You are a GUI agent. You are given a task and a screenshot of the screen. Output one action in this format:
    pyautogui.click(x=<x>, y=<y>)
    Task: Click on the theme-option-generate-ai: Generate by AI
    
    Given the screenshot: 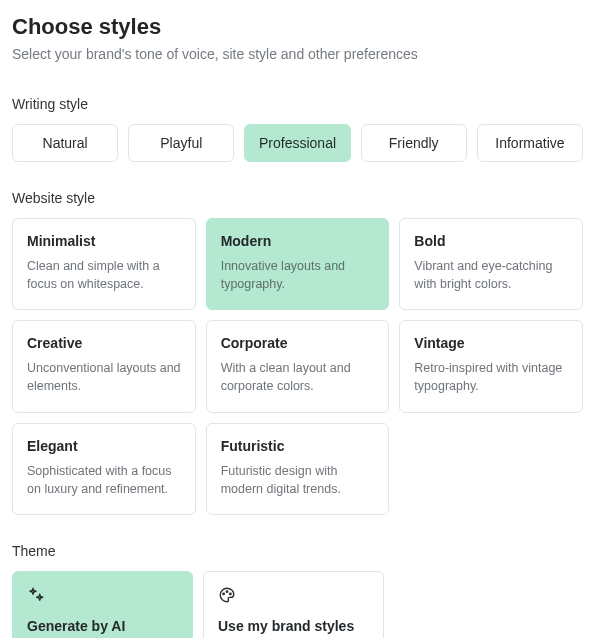 What is the action you would take?
    pyautogui.click(x=102, y=604)
    